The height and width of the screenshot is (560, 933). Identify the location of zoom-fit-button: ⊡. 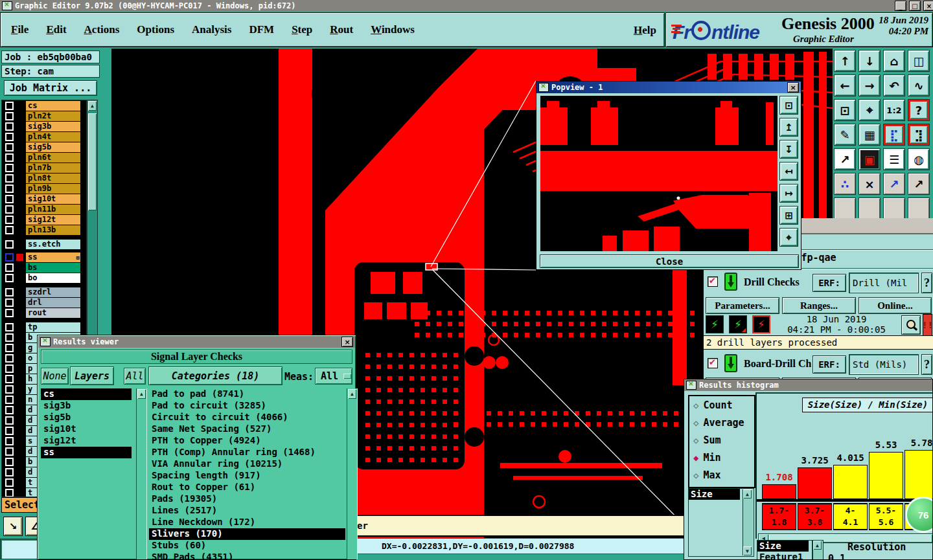
(845, 110).